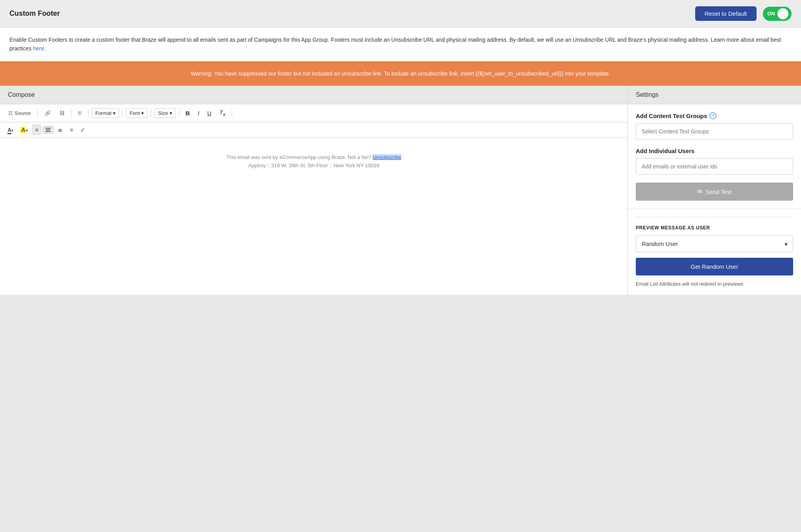  What do you see at coordinates (71, 130) in the screenshot?
I see `align-justify-icon: ≡` at bounding box center [71, 130].